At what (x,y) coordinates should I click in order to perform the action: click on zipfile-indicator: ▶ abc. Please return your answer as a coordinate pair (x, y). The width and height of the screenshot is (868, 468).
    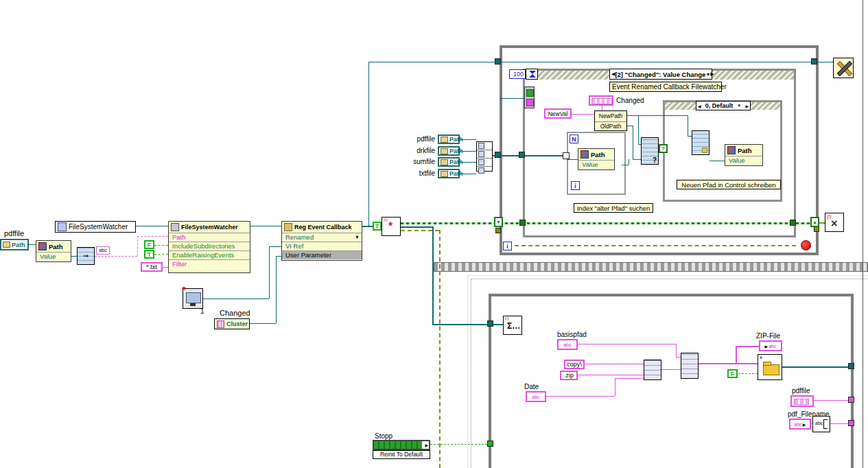
    Looking at the image, I should click on (771, 346).